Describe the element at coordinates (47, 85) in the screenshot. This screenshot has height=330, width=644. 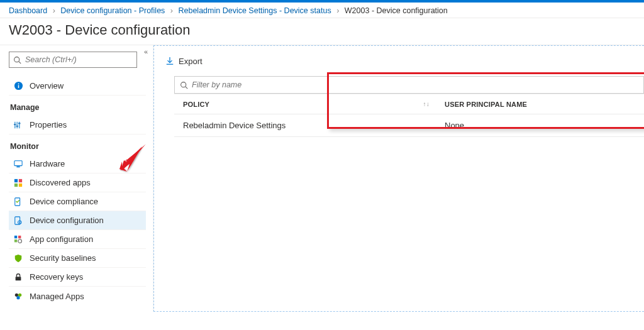
I see `sidebar-item-label: Overview` at that location.